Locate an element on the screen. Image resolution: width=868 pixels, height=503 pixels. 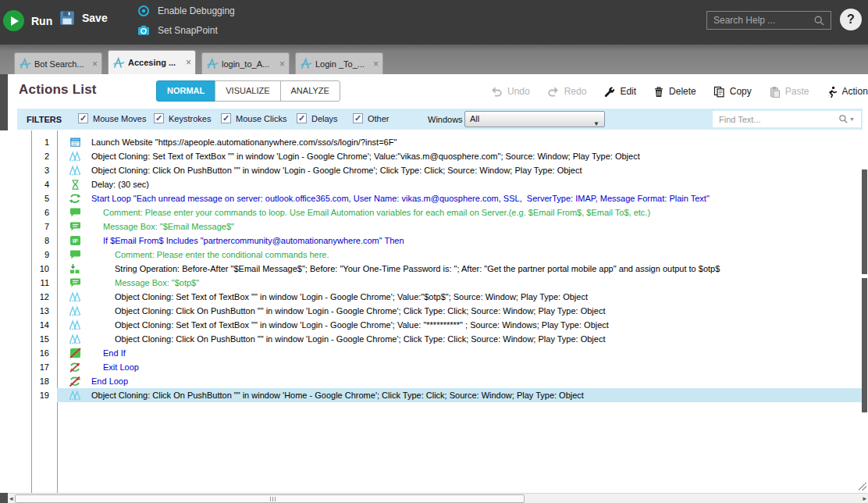
row-number: 7 is located at coordinates (28, 227).